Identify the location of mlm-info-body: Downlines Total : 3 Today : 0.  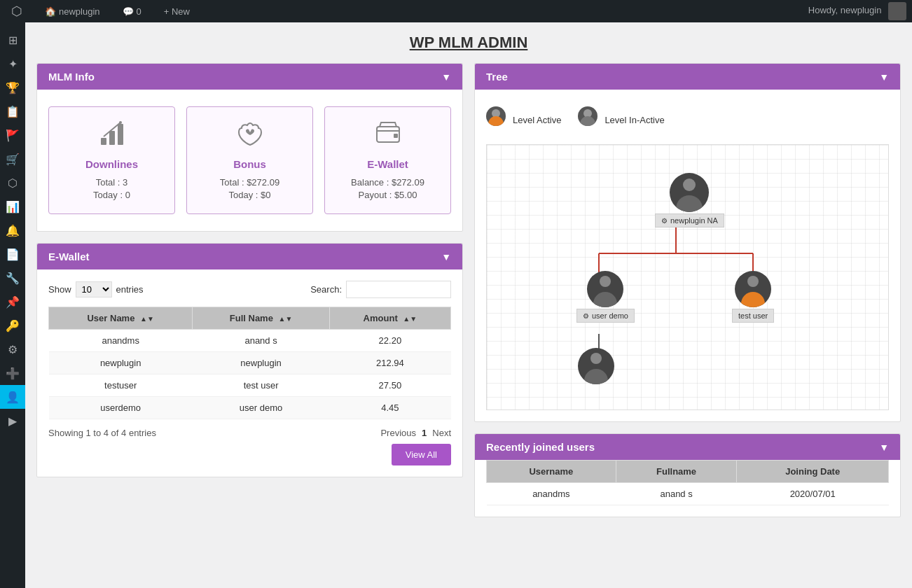
(249, 160).